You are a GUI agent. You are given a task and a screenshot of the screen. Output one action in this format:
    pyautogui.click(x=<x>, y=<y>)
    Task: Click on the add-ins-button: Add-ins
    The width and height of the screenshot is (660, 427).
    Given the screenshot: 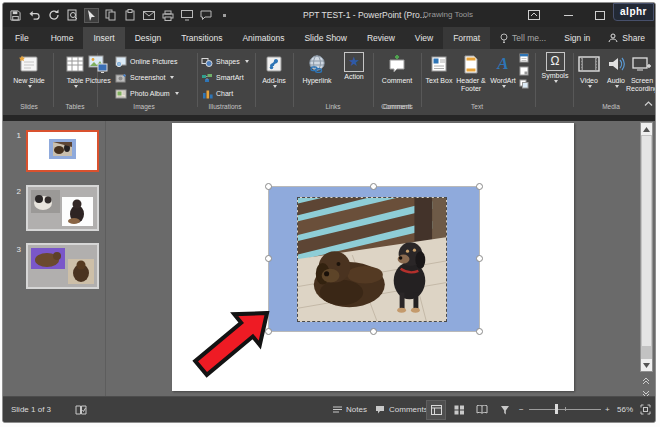 What is the action you would take?
    pyautogui.click(x=274, y=77)
    